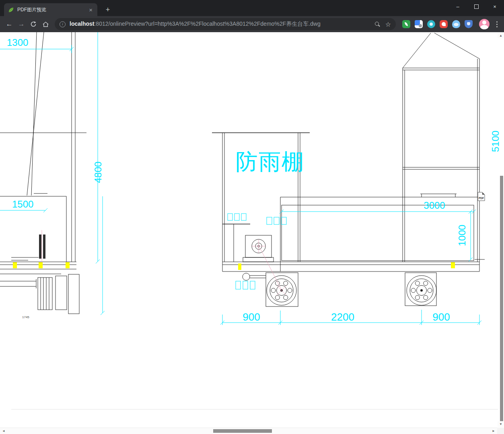 The height and width of the screenshot is (434, 504). I want to click on scroll-left-arrow: ◄, so click(4, 431).